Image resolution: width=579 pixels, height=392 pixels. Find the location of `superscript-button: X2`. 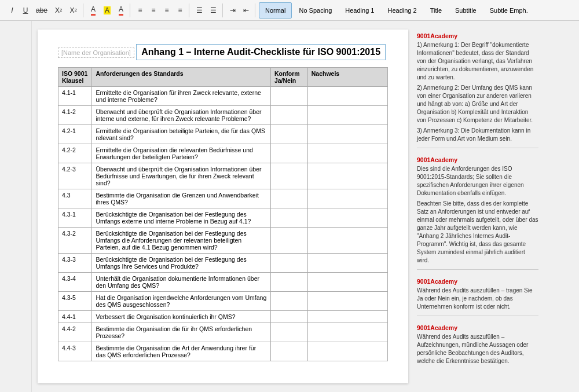

superscript-button: X2 is located at coordinates (74, 10).